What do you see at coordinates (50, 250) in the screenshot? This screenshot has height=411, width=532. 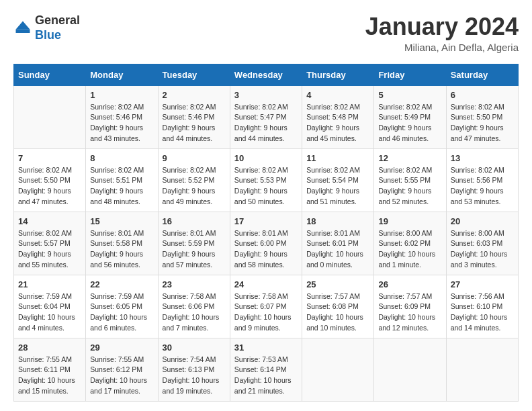 I see `day-info: Sunrise: 8:02 AMSunset: 5:57 PMDaylight:…` at bounding box center [50, 250].